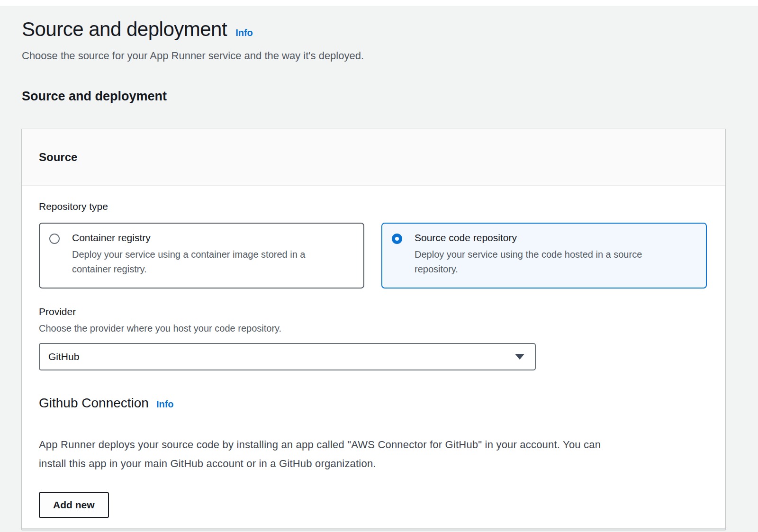 This screenshot has width=758, height=532. What do you see at coordinates (547, 256) in the screenshot?
I see `tile-text: Source code repository Deploy your servi…` at bounding box center [547, 256].